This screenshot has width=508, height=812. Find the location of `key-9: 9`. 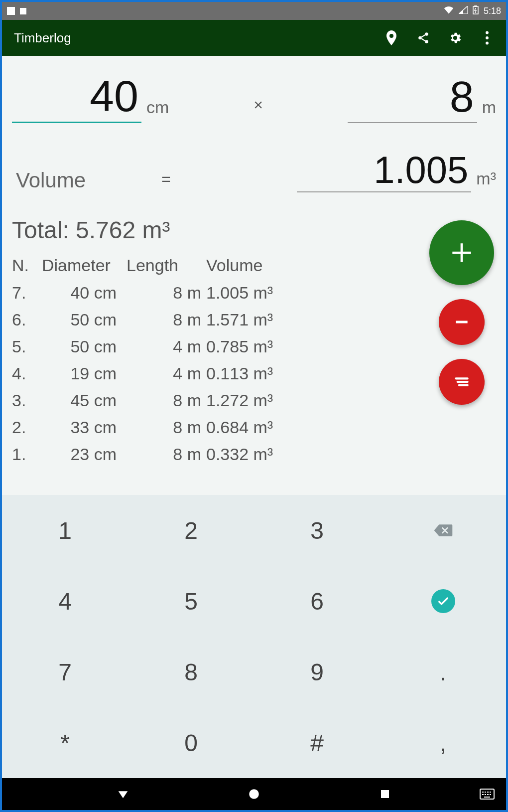

key-9: 9 is located at coordinates (317, 672).